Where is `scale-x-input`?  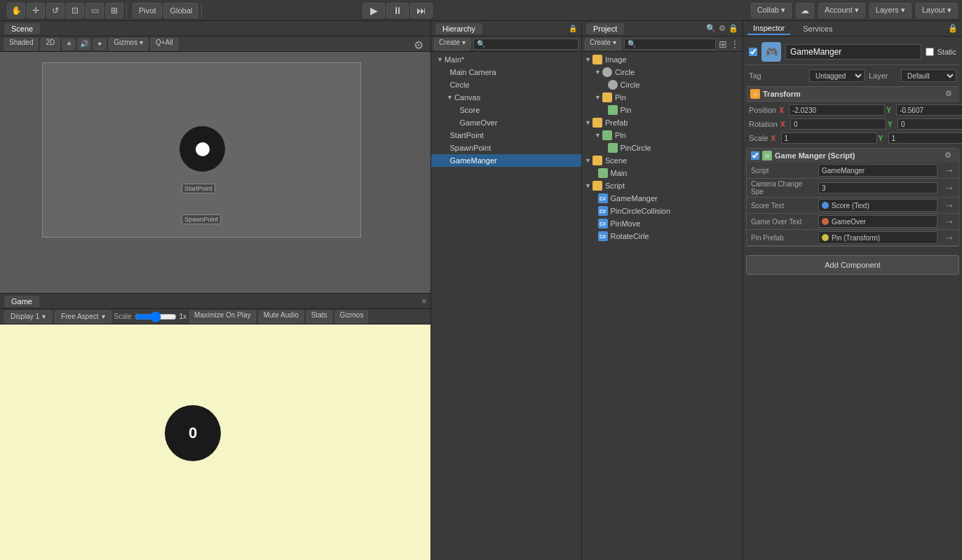 scale-x-input is located at coordinates (829, 138).